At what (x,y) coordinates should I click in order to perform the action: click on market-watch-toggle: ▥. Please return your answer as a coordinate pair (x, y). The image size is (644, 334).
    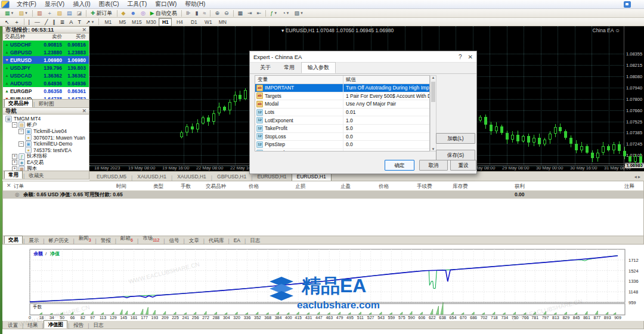
    Looking at the image, I should click on (39, 13).